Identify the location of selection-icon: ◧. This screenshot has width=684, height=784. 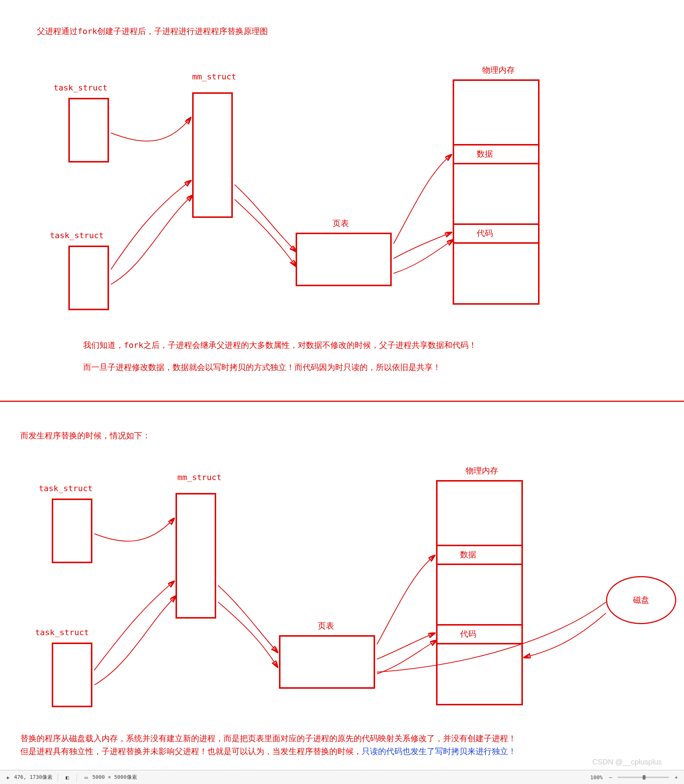
(67, 778).